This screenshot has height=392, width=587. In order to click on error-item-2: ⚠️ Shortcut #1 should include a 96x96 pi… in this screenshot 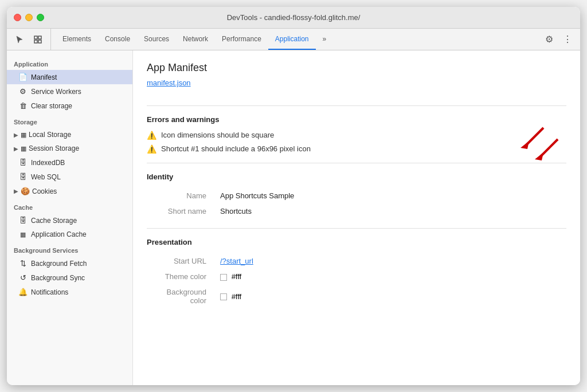, I will do `click(322, 149)`.